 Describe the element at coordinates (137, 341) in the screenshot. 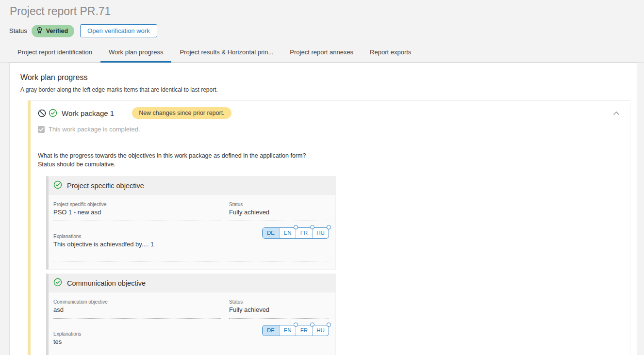

I see `field-value: tes` at that location.